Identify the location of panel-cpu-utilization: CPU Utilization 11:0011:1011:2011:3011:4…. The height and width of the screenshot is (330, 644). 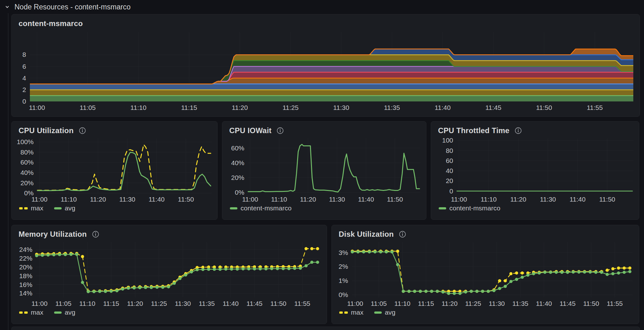
(114, 170).